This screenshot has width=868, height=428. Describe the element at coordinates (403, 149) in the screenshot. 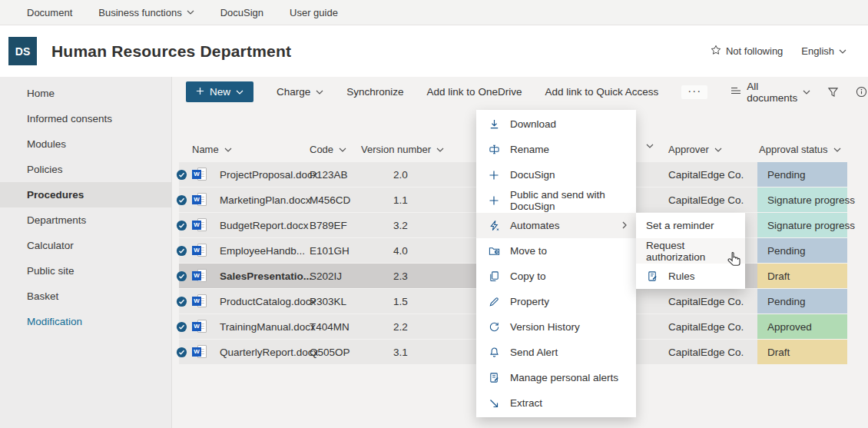

I see `column-header-version-number: Version number` at that location.